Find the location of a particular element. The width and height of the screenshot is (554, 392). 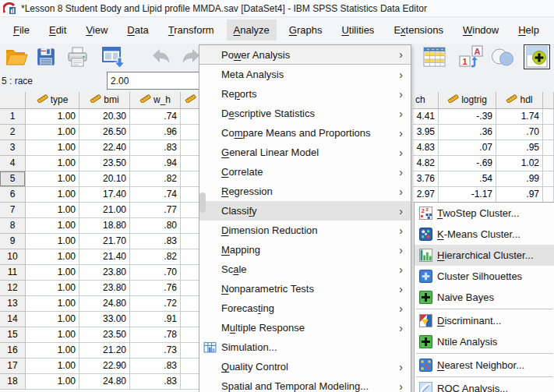

submenu-item-ntile-analysis: Ntile Analysis is located at coordinates (485, 341).